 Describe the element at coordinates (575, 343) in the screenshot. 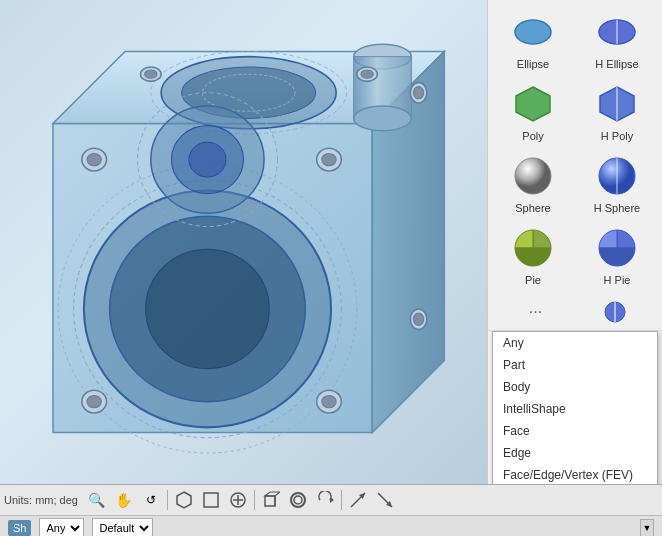

I see `menu-item-any: Any` at that location.